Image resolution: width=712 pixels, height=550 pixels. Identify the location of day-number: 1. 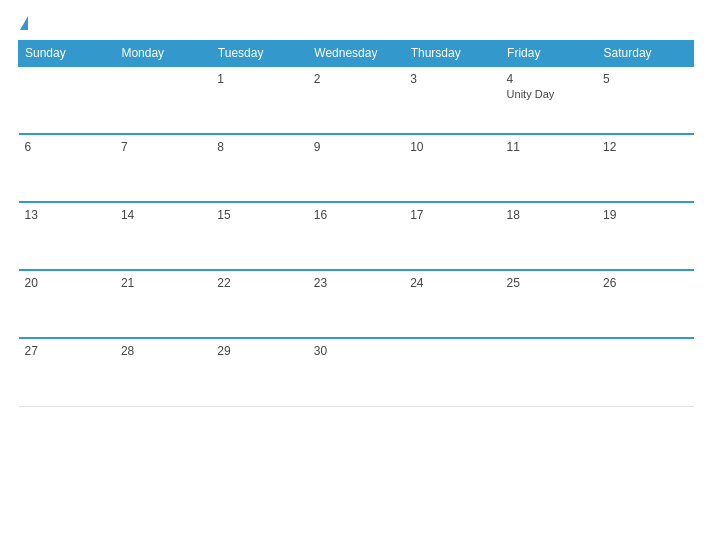
(259, 79).